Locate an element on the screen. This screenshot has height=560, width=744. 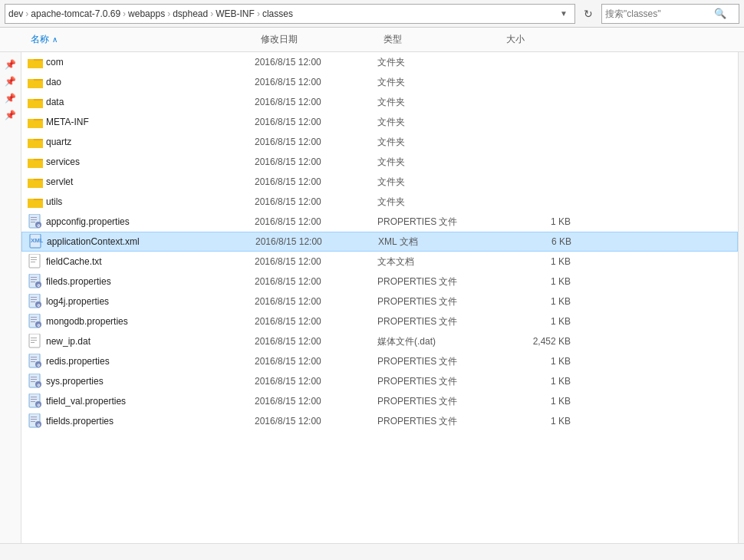
file-name: servlet is located at coordinates (150, 182).